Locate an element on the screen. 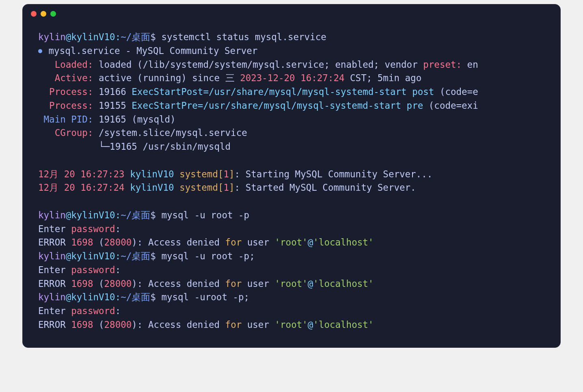 The width and height of the screenshot is (583, 392). mainpid-value: 19165 (mysqld) is located at coordinates (137, 119).